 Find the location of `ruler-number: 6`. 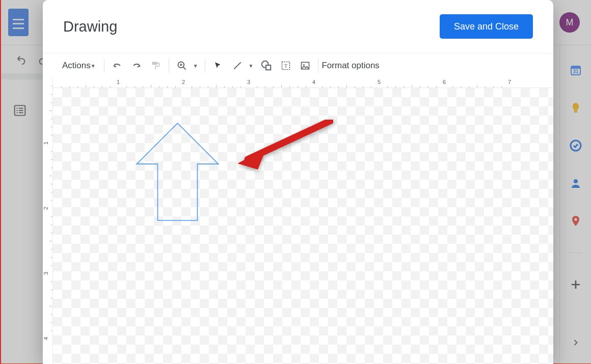

ruler-number: 6 is located at coordinates (444, 82).